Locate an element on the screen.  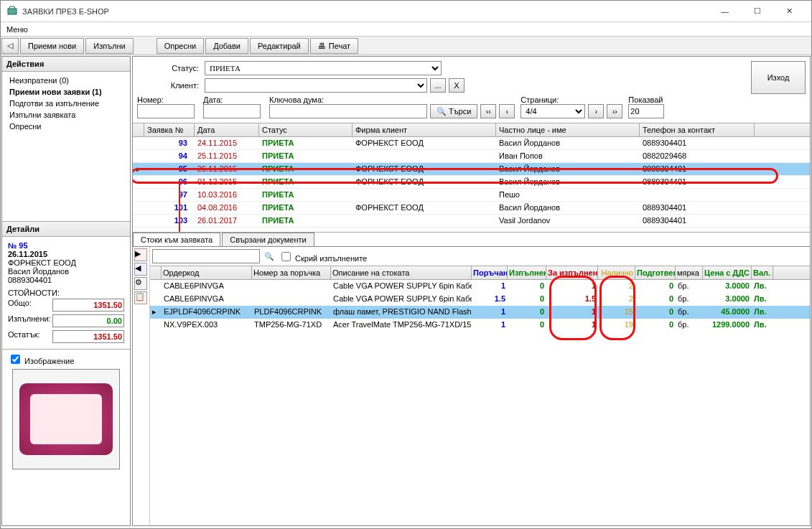
client-clear-button: X is located at coordinates (457, 85).